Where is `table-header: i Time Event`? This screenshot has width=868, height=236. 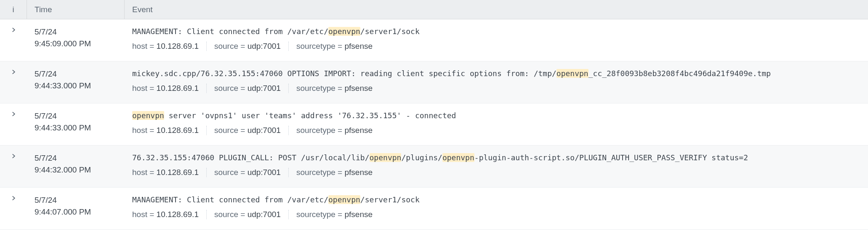
table-header: i Time Event is located at coordinates (434, 10).